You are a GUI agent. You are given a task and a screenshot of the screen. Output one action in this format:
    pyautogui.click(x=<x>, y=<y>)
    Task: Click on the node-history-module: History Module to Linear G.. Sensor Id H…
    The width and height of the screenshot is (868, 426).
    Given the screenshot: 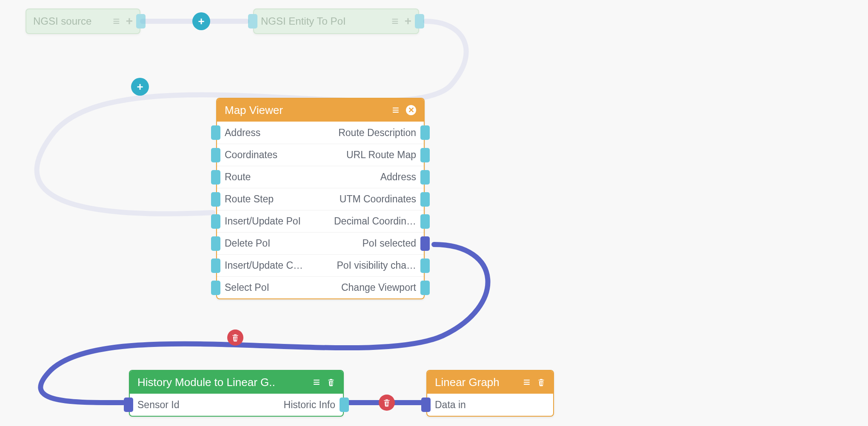 What is the action you would take?
    pyautogui.click(x=237, y=393)
    